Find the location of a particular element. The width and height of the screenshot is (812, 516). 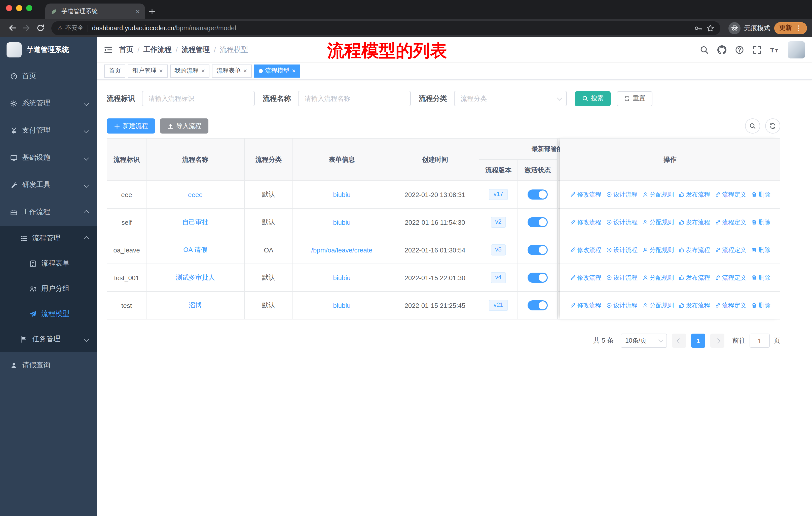

page-number-1: 1 is located at coordinates (698, 341).